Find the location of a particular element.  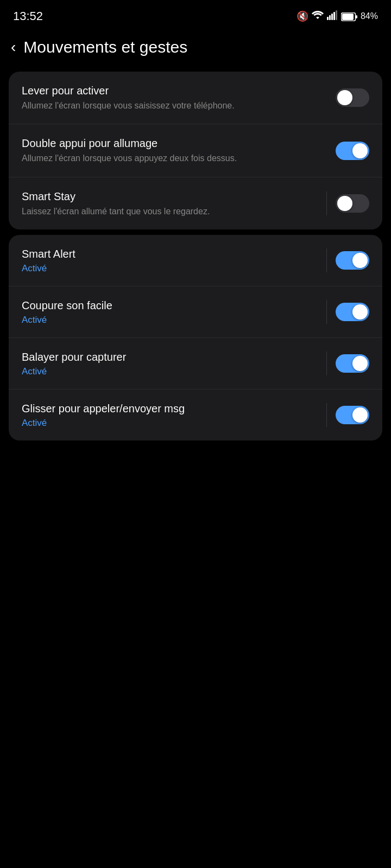

smart-alert-row: Smart Alert Activé is located at coordinates (195, 260).